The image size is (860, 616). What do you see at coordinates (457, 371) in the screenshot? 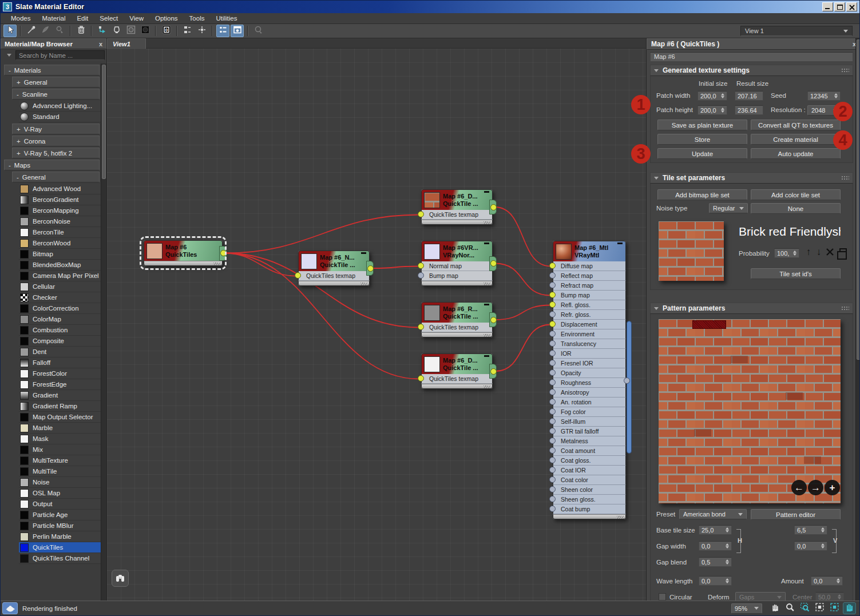
I see `node-quicktile-: Map #6_D...QuickTile ...QuickTiles texma…` at bounding box center [457, 371].